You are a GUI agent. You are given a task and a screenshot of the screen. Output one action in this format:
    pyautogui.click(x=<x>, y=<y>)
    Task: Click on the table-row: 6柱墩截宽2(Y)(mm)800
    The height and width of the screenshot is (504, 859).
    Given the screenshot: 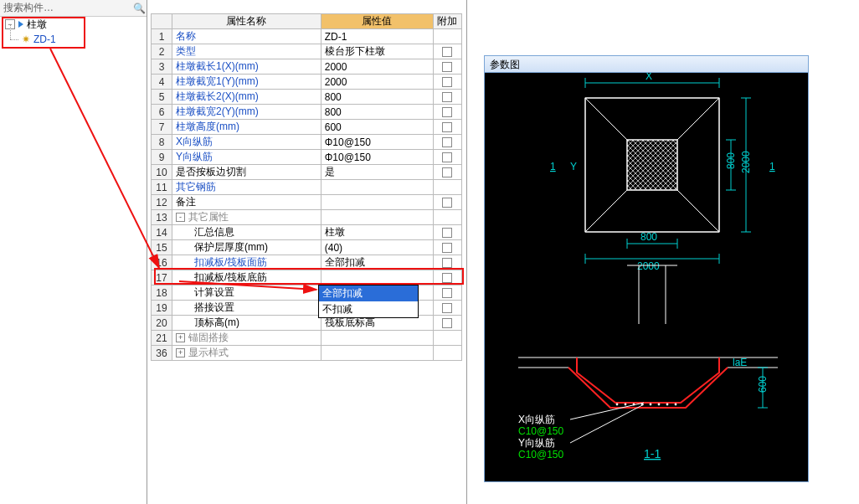 What is the action you would take?
    pyautogui.click(x=306, y=112)
    